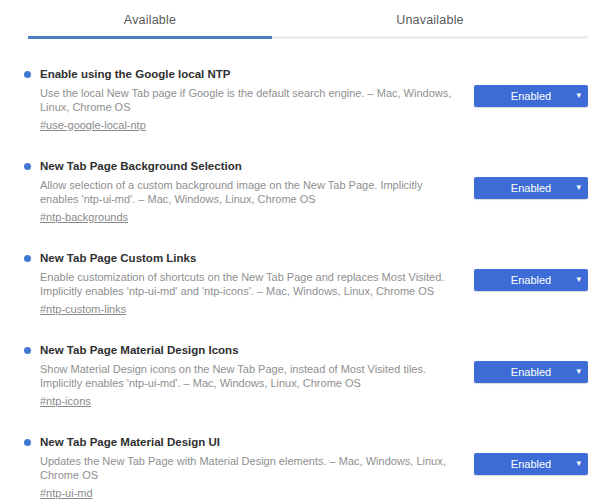 The width and height of the screenshot is (600, 500). Describe the element at coordinates (83, 309) in the screenshot. I see `flag-permalink: #ntp-custom-links` at that location.